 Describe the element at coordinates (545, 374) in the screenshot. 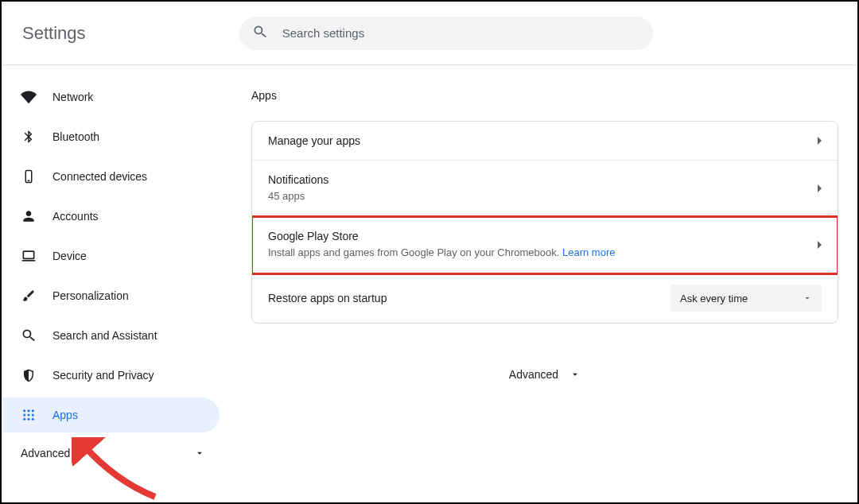

I see `main-advanced-toggle: Advanced` at that location.